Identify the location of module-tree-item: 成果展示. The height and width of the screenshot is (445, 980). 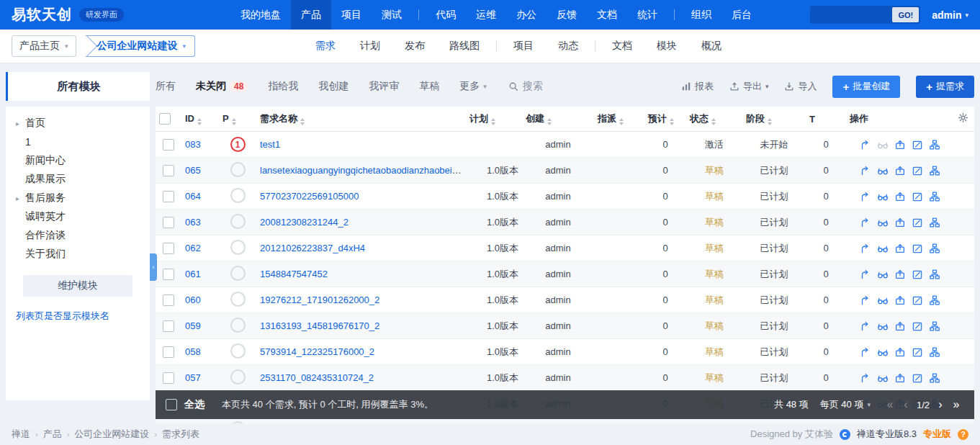
(78, 179).